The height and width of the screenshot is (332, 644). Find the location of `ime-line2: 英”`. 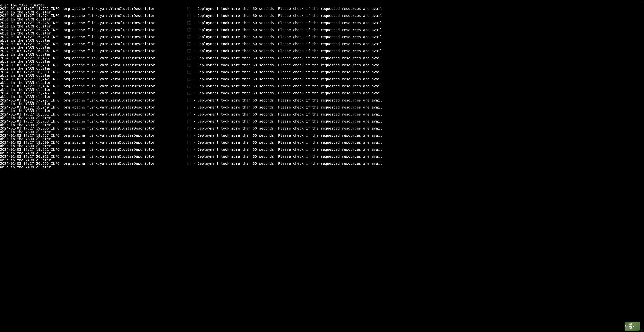

ime-line2: 英” is located at coordinates (632, 328).